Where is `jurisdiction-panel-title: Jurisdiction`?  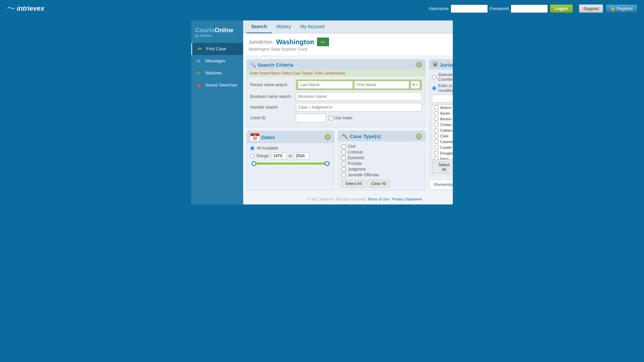
jurisdiction-panel-title: Jurisdiction is located at coordinates (446, 65).